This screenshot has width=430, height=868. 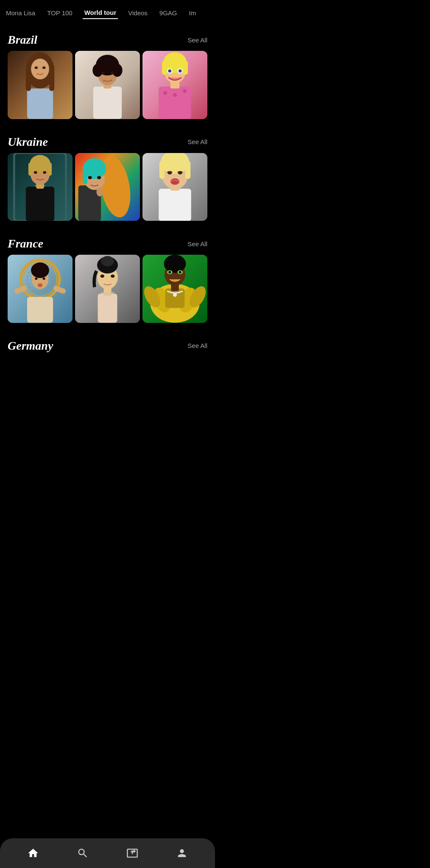 What do you see at coordinates (198, 346) in the screenshot?
I see `germany-see-all: See All` at bounding box center [198, 346].